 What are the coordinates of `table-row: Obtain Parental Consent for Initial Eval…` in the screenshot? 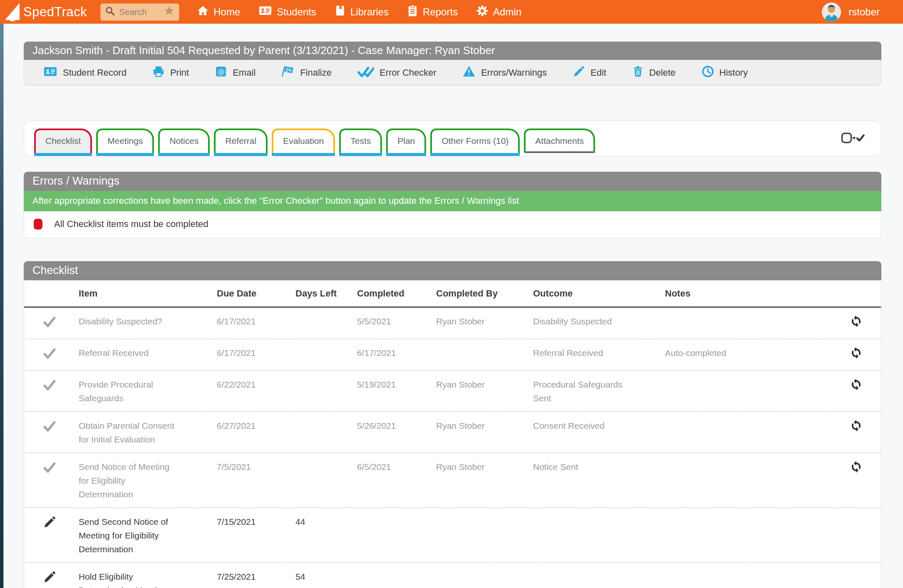 It's located at (453, 432).